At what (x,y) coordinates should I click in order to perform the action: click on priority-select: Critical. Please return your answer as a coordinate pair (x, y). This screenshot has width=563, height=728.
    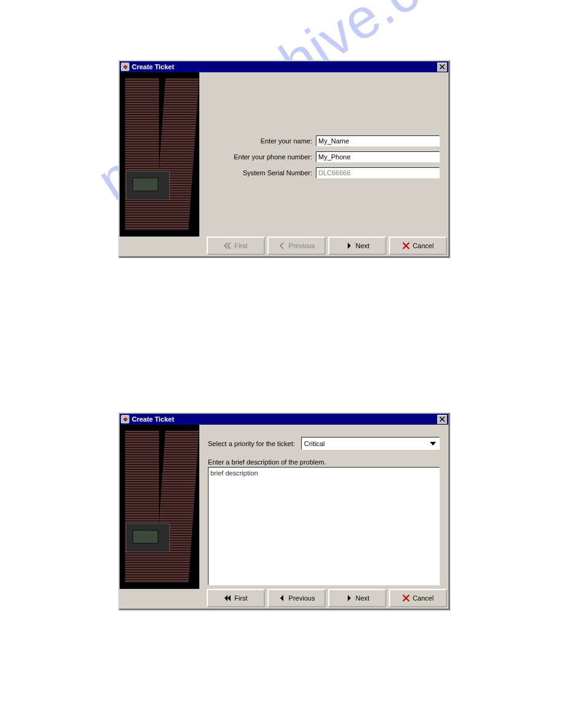
    Looking at the image, I should click on (370, 444).